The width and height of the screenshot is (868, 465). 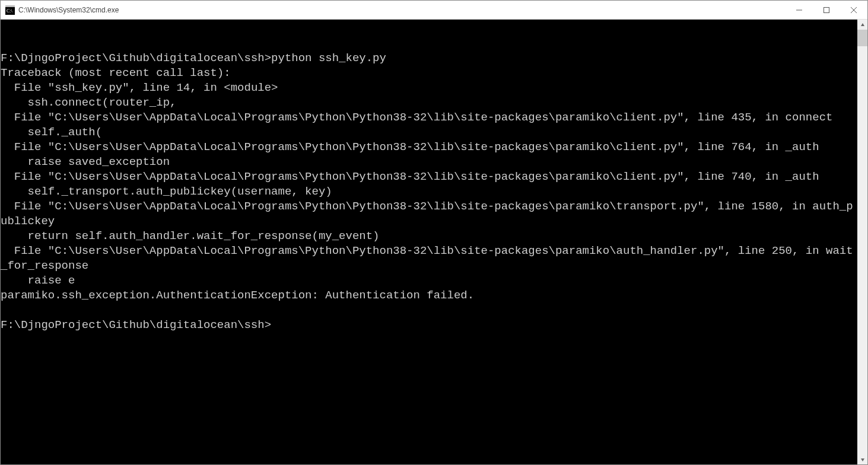 I want to click on maximize-button, so click(x=826, y=9).